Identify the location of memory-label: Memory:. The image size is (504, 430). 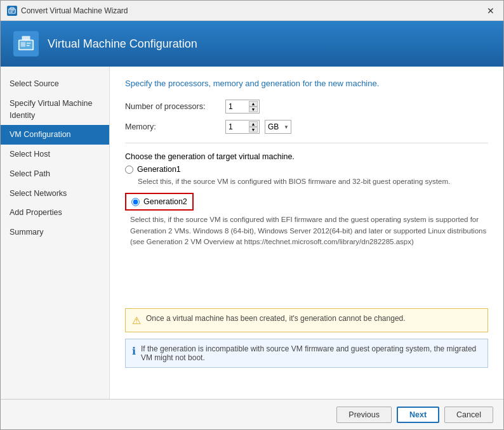
(173, 127).